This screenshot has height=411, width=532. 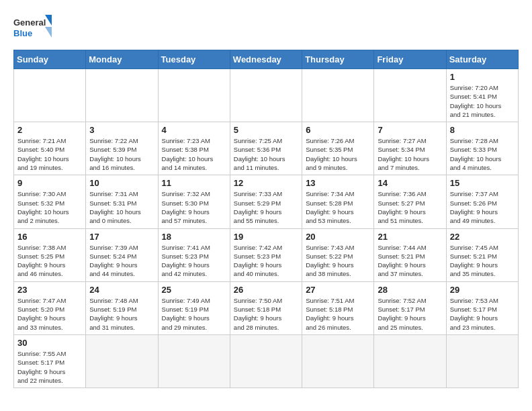 I want to click on day-number: 25, so click(x=194, y=290).